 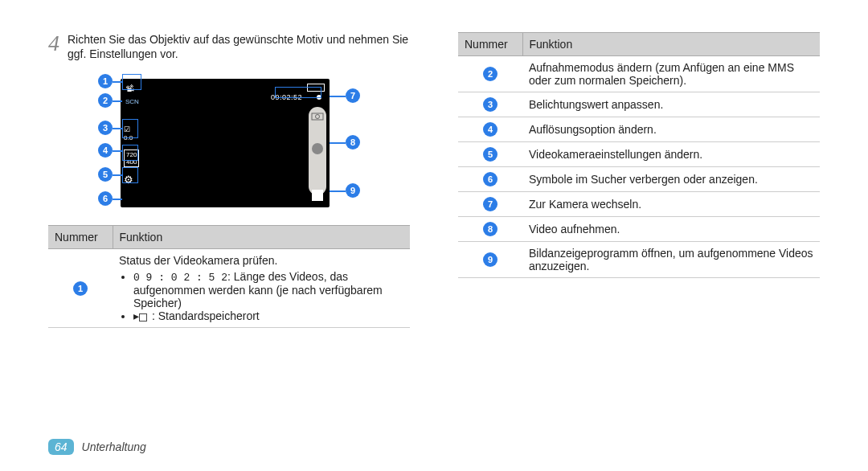 What do you see at coordinates (132, 101) in the screenshot?
I see `scene-label: SCN` at bounding box center [132, 101].